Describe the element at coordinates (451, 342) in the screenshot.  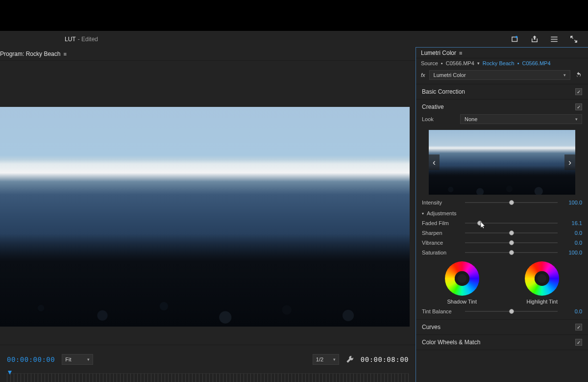
I see `section-label: Color Wheels & Match` at that location.